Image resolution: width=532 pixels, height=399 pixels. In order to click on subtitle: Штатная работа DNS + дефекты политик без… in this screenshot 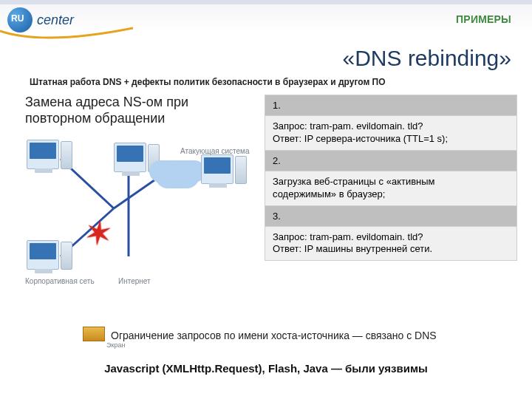, I will do `click(266, 83)`.